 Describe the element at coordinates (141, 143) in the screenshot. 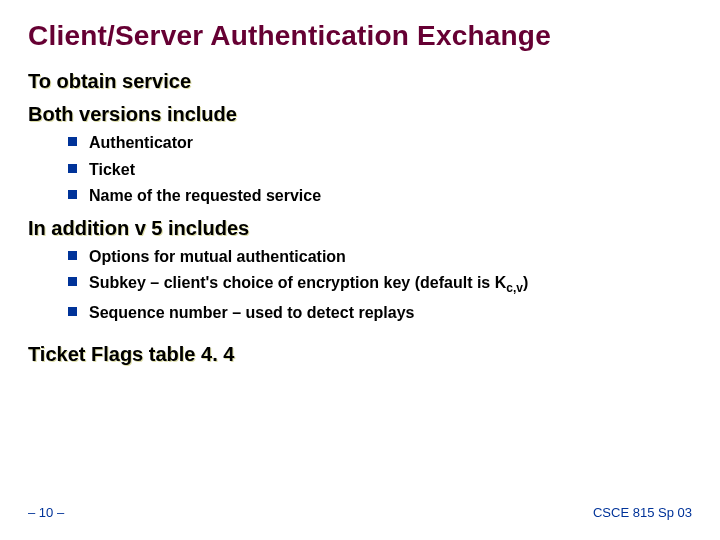

I see `bullet-text: Authenticator` at that location.